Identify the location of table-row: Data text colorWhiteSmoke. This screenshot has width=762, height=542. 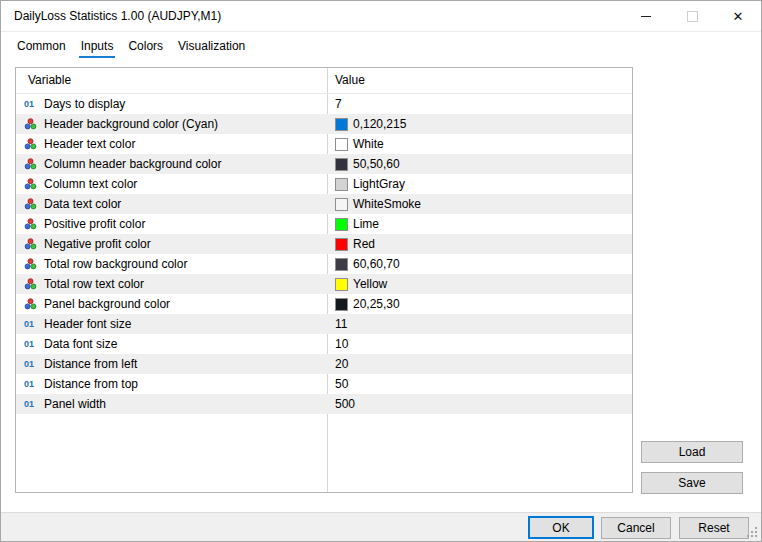
(324, 204).